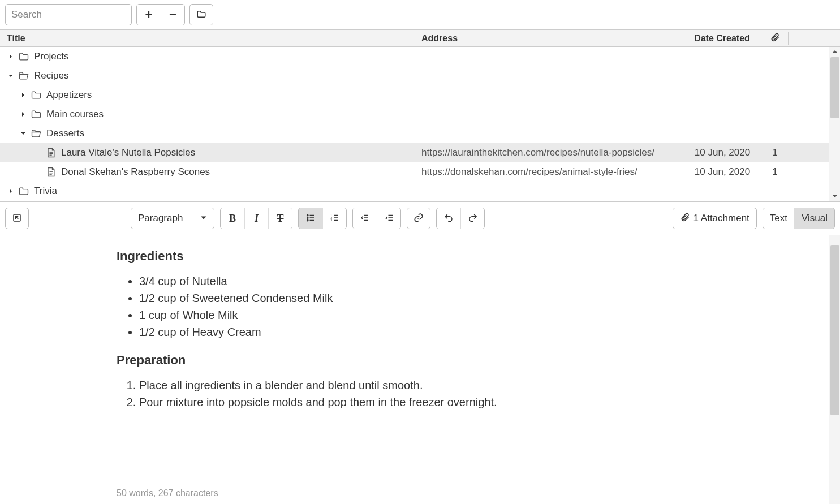 The width and height of the screenshot is (840, 504). What do you see at coordinates (311, 218) in the screenshot?
I see `bullet-list-button` at bounding box center [311, 218].